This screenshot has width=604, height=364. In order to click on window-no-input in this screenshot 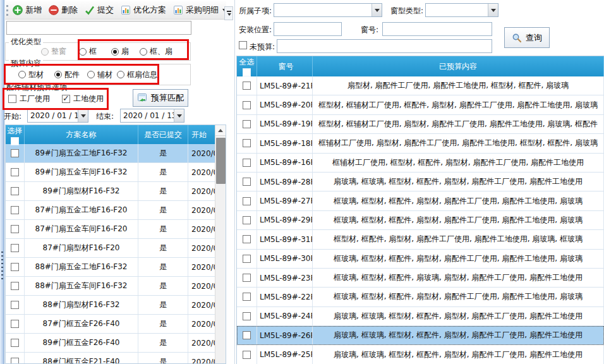, I will do `click(437, 29)`.